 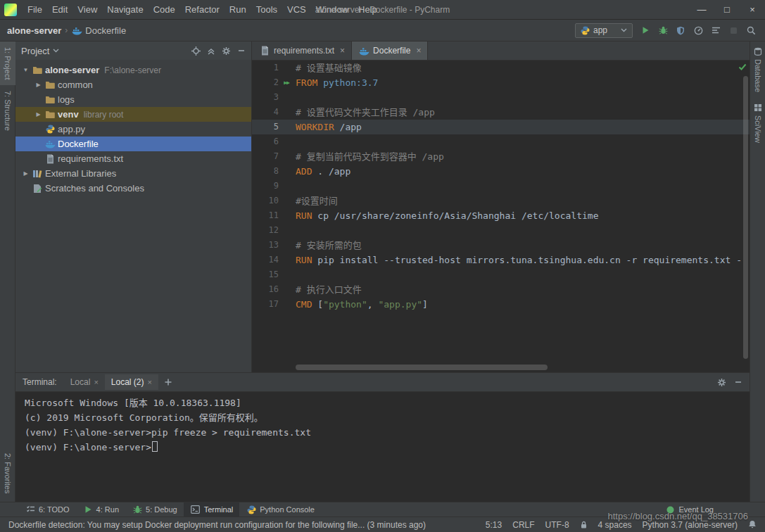 I want to click on minimize-button: —, so click(x=702, y=10).